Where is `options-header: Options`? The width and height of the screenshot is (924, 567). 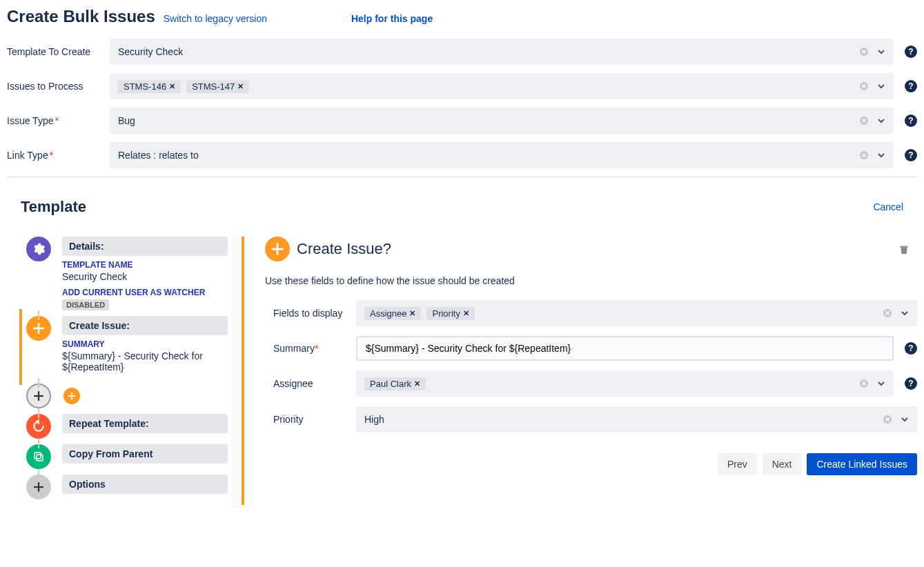 options-header: Options is located at coordinates (145, 484).